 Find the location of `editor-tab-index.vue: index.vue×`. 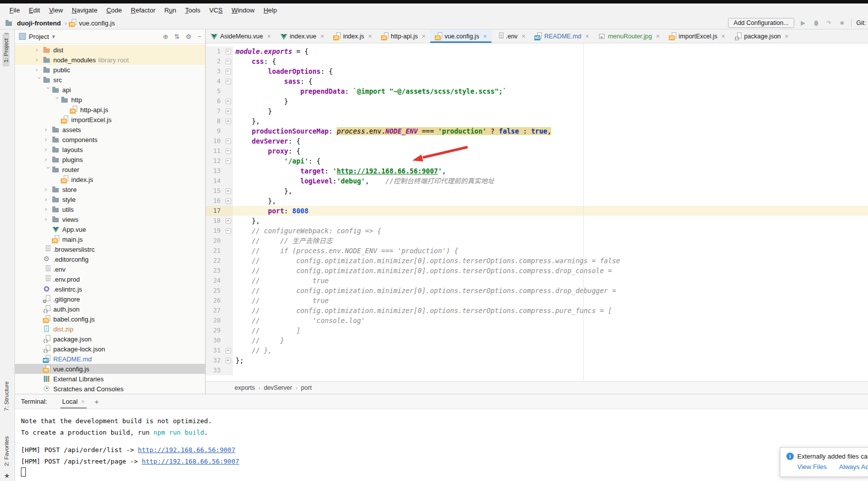

editor-tab-index.vue: index.vue× is located at coordinates (302, 36).